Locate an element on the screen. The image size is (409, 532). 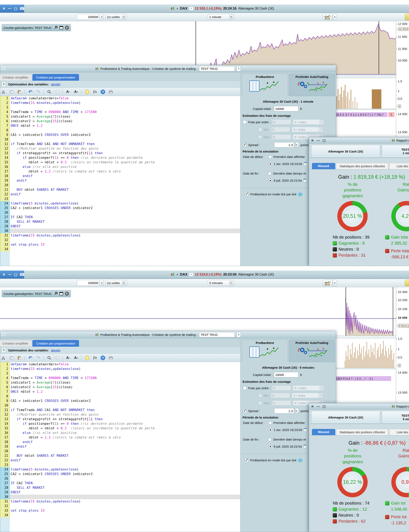
price-axis-labels: 14 00013 500 is located at coordinates (403, 79).